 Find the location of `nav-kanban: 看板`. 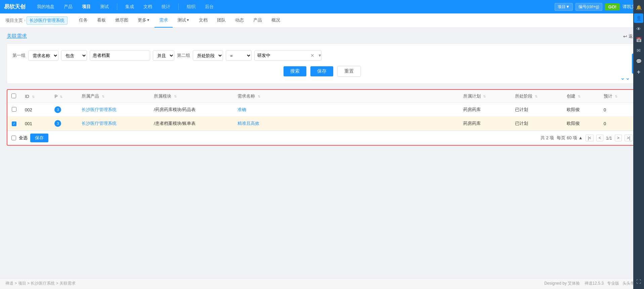

nav-kanban: 看板 is located at coordinates (101, 21).